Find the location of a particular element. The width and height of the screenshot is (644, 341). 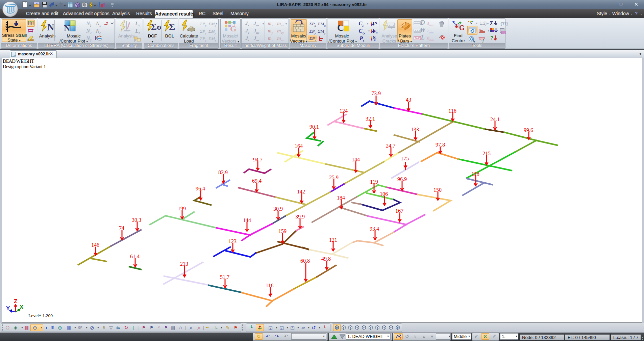

svg-text: 167 is located at coordinates (399, 211).